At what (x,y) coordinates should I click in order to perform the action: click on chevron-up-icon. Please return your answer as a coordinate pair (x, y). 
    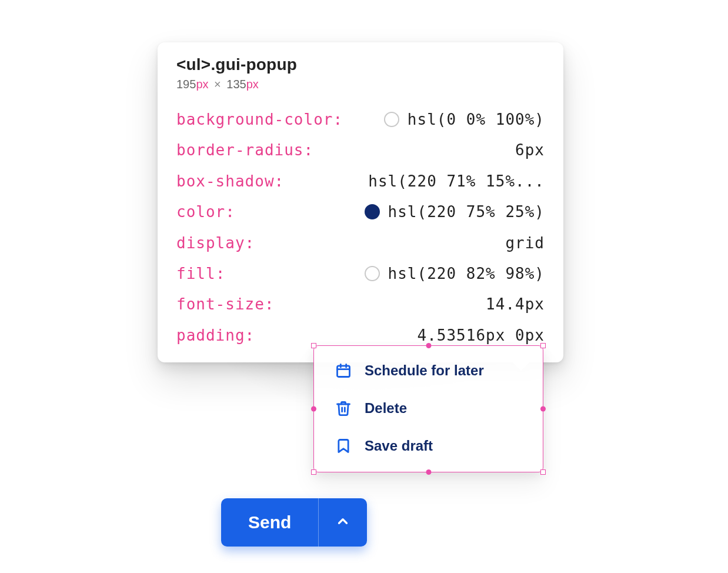
    Looking at the image, I should click on (343, 522).